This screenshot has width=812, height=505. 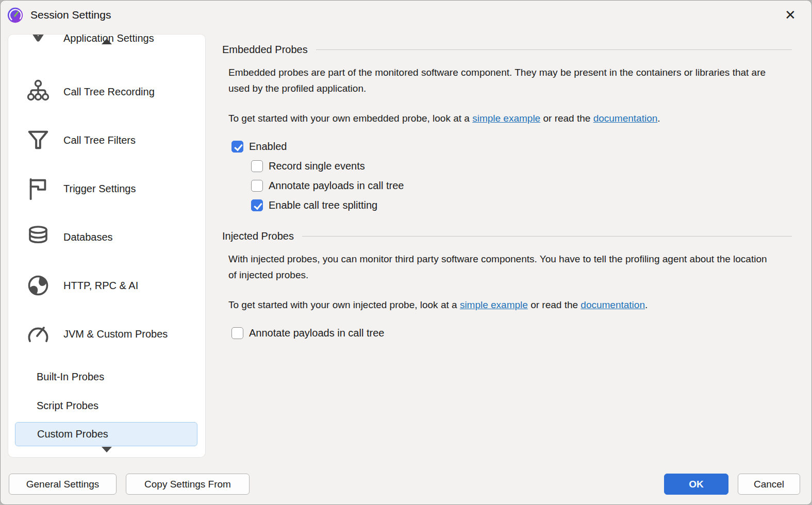 I want to click on sidebar-item-call-tree-recording: Call Tree Recording, so click(x=107, y=92).